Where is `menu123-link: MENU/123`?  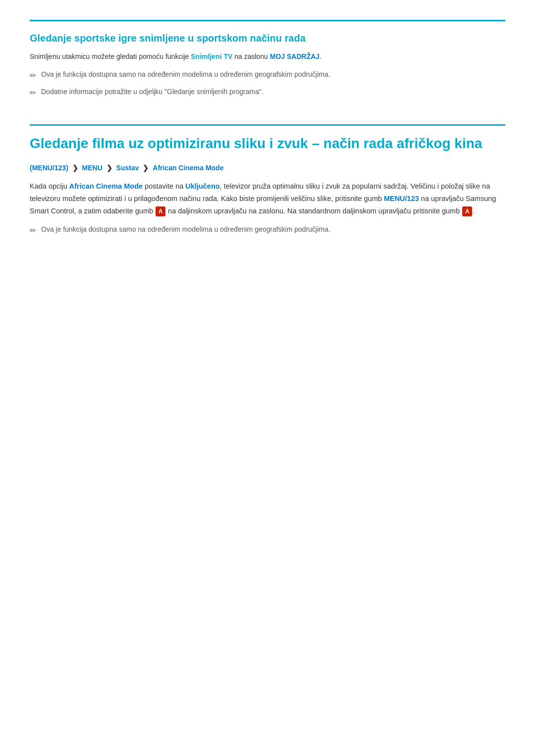
menu123-link: MENU/123 is located at coordinates (401, 199).